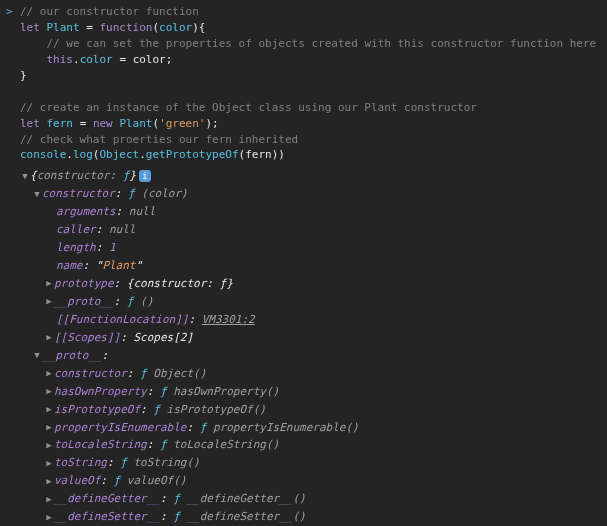 This screenshot has height=526, width=607. Describe the element at coordinates (87, 338) in the screenshot. I see `key-scopes: [[Scopes]]` at that location.